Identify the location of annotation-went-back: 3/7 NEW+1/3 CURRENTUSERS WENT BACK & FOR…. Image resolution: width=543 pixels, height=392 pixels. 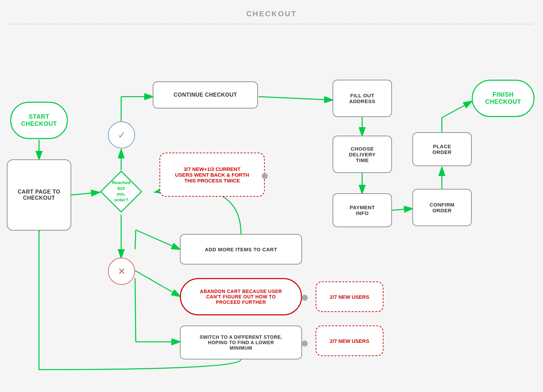
(212, 175).